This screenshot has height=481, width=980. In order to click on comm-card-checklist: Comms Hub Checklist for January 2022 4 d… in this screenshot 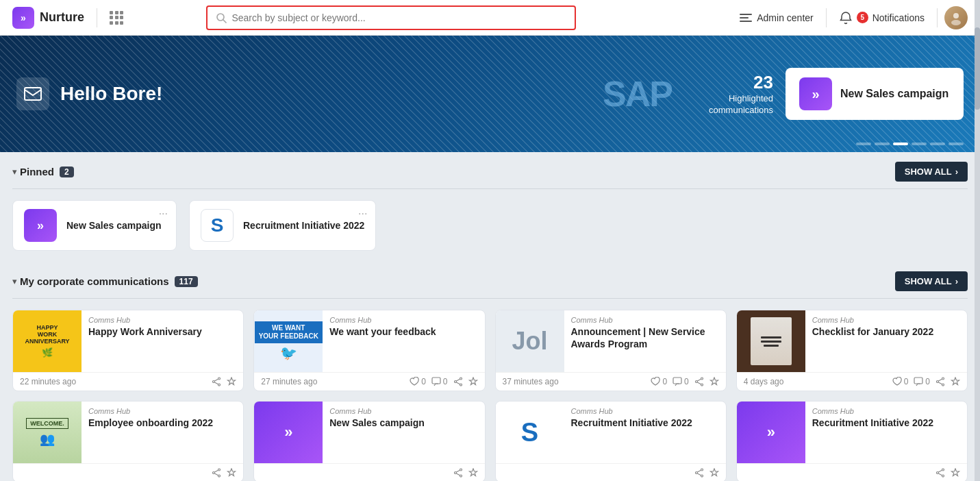, I will do `click(852, 351)`.